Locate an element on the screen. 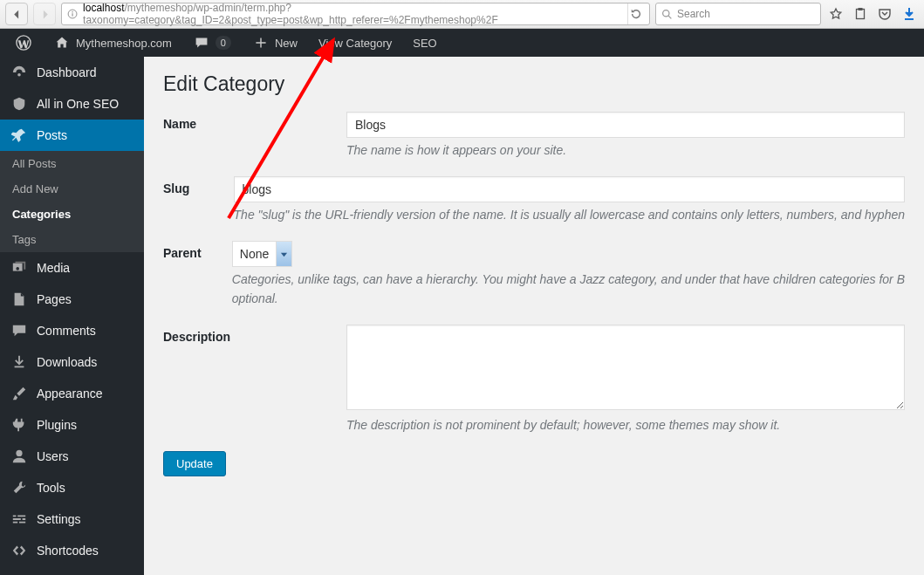 Image resolution: width=924 pixels, height=575 pixels. address-bar: localhost/mythemeshop/wp-admin/term.php?… is located at coordinates (356, 14).